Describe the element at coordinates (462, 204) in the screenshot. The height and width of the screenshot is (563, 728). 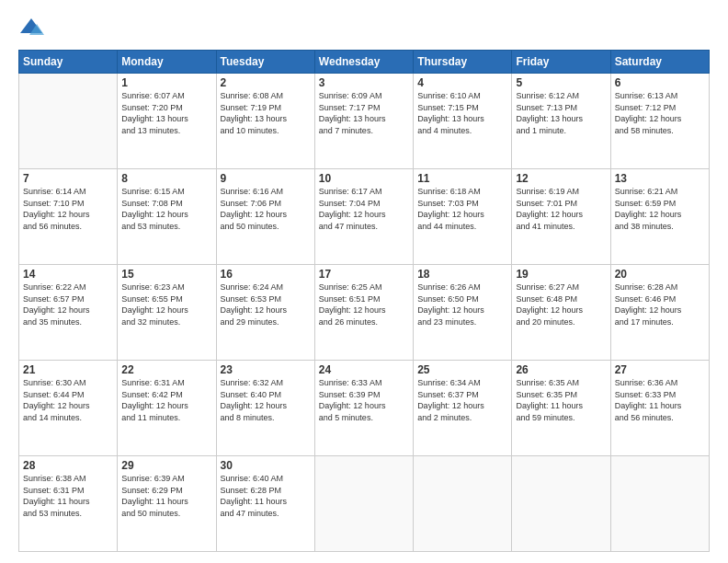
I see `cell-content: Sunset: 7:03 PM` at that location.